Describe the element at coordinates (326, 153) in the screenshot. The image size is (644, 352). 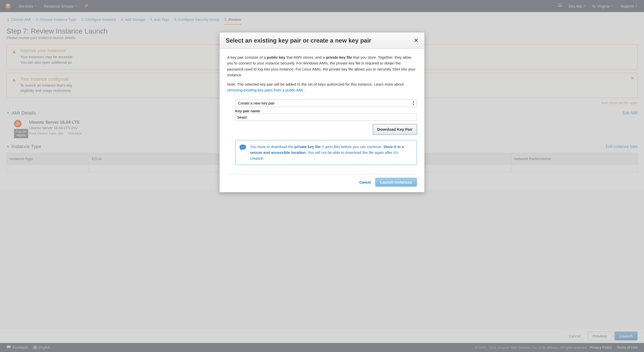
I see `download-warning-box: You have to download the private key fil…` at that location.